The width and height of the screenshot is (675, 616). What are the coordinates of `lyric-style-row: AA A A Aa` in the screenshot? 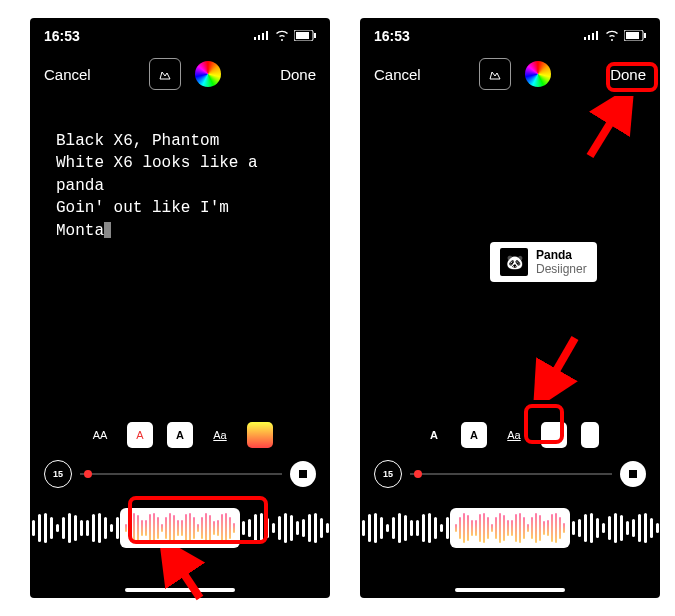 It's located at (180, 435).